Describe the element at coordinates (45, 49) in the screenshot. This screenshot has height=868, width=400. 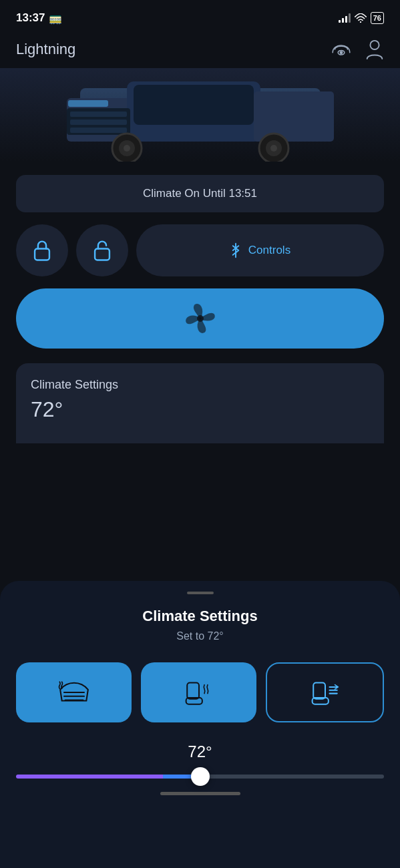
I see `app-title: Lightning` at that location.